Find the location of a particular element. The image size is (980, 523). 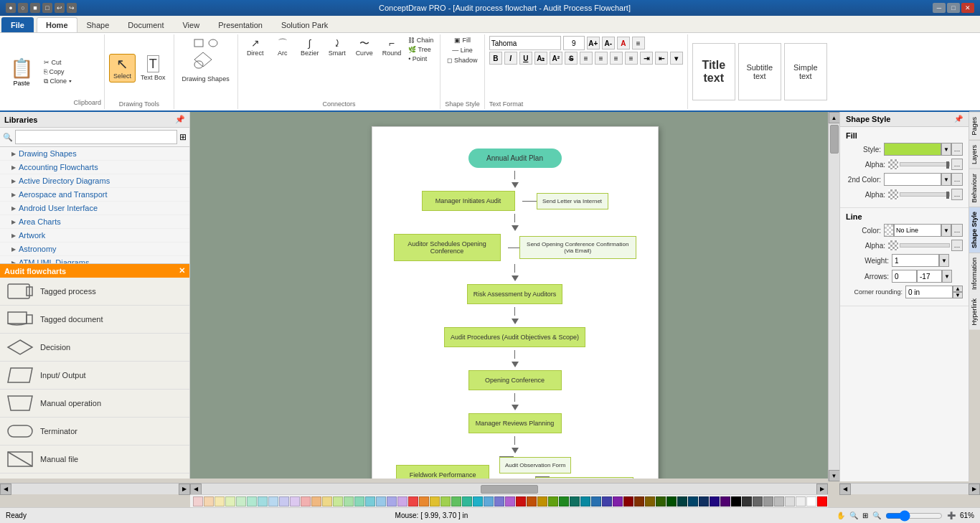

canvas-horizontal-scrollbar: ◀ ▶ is located at coordinates (509, 489).